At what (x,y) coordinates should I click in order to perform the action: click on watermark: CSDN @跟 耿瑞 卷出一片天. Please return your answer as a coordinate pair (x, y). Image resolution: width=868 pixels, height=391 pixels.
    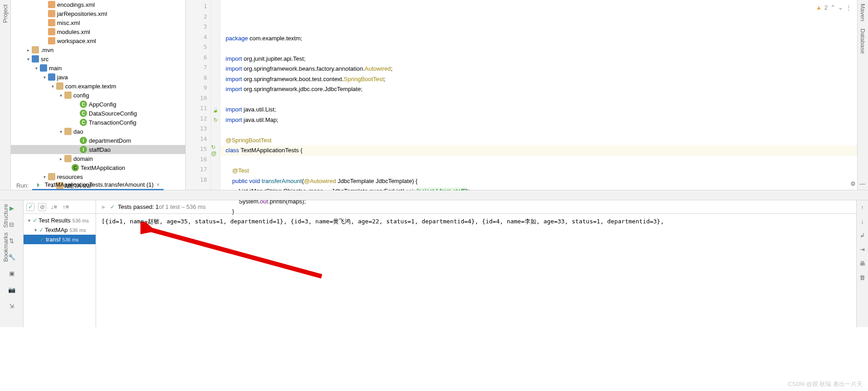
    Looking at the image, I should click on (825, 384).